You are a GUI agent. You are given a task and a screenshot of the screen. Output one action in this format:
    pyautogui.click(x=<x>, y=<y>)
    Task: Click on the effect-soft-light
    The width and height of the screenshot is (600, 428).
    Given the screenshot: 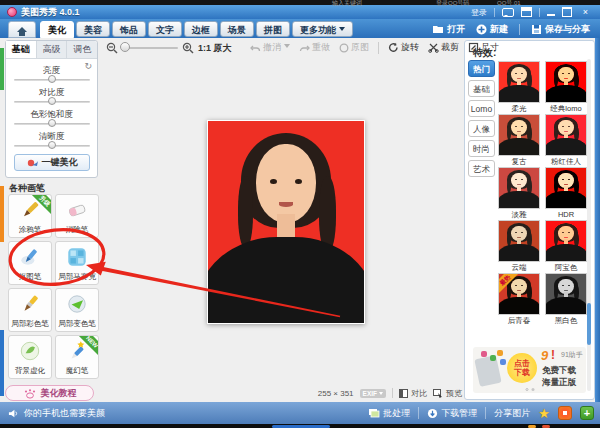 What is the action you would take?
    pyautogui.click(x=519, y=82)
    